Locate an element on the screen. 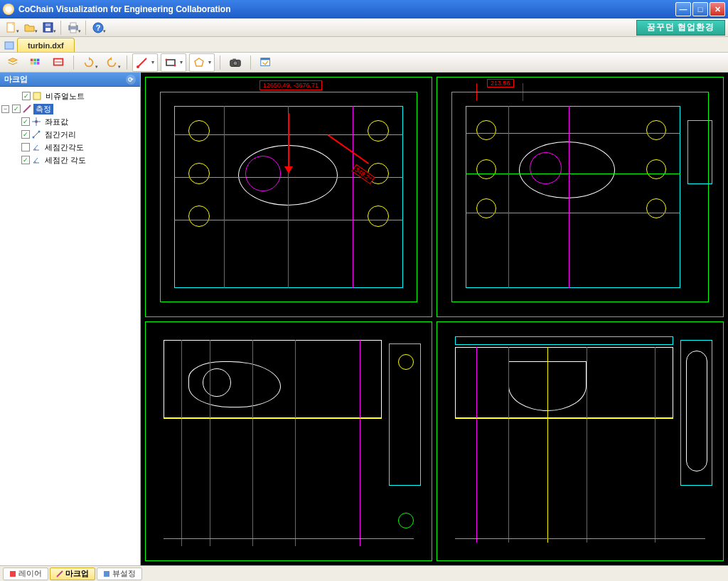 This screenshot has width=728, height=581. angle-icon is located at coordinates (36, 147).